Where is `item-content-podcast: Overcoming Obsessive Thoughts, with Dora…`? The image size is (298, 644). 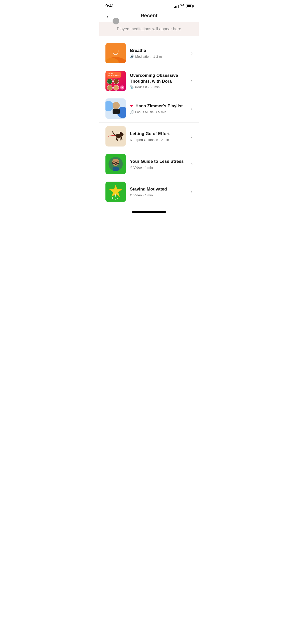 item-content-podcast: Overcoming Obsessive Thoughts, with Dora… is located at coordinates (159, 81).